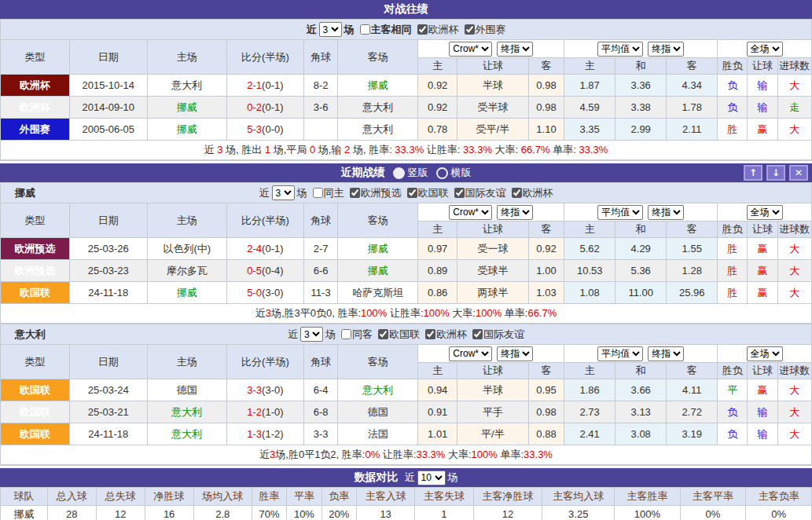 This screenshot has width=812, height=520. What do you see at coordinates (318, 193) in the screenshot?
I see `same-home-checkbox` at bounding box center [318, 193].